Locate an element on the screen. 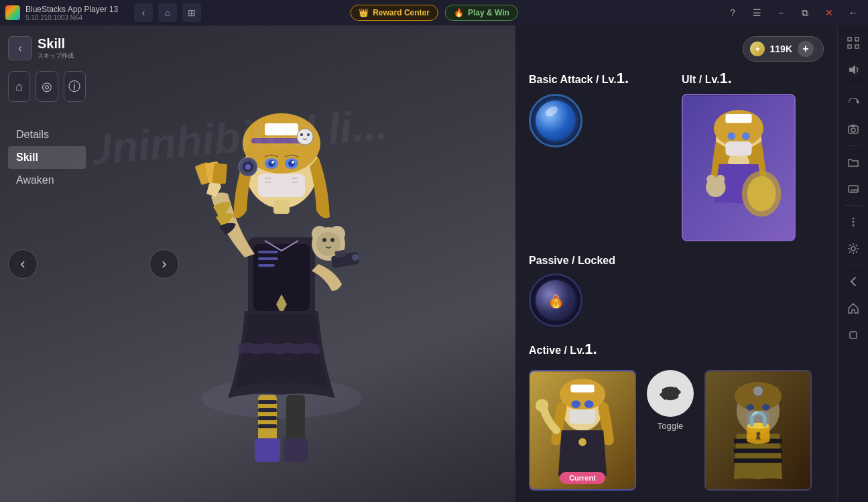 The height and width of the screenshot is (502, 868). ult-image is located at coordinates (739, 168).